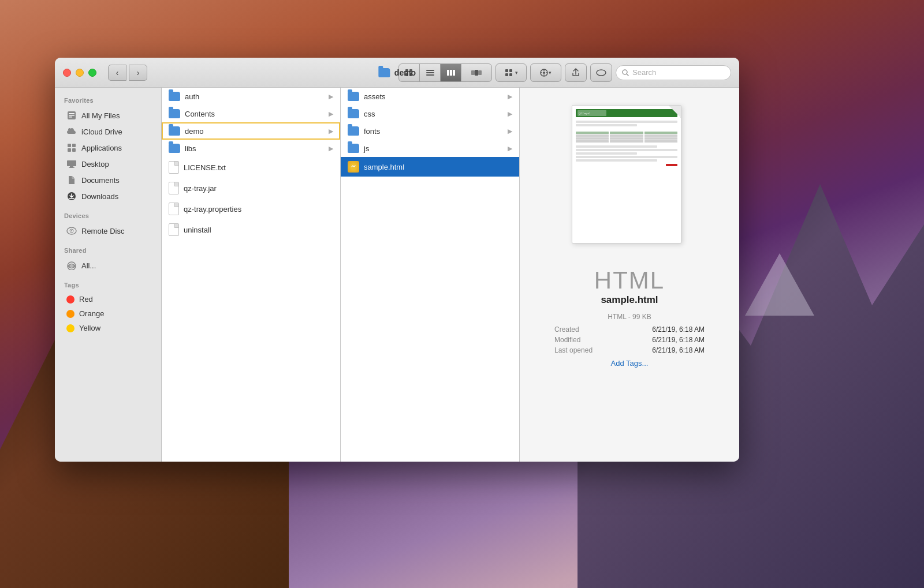  Describe the element at coordinates (70, 328) in the screenshot. I see `yellow-tag-dot` at that location.